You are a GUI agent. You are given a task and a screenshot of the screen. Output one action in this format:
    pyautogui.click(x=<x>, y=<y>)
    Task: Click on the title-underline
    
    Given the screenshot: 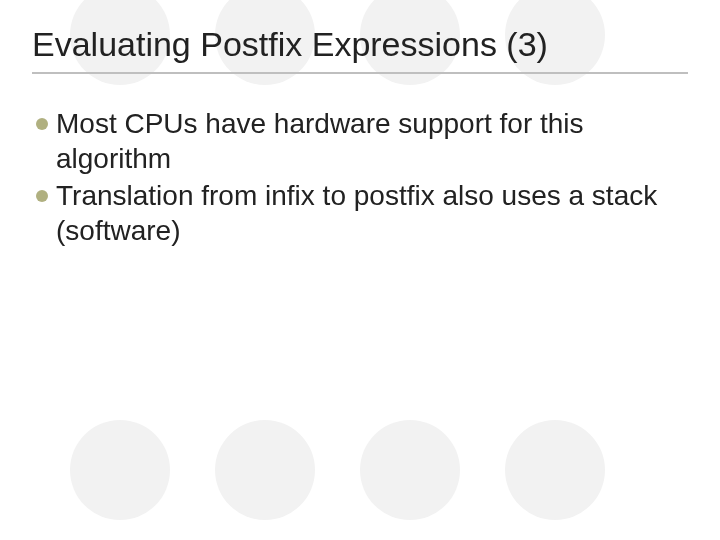 What is the action you would take?
    pyautogui.click(x=360, y=73)
    